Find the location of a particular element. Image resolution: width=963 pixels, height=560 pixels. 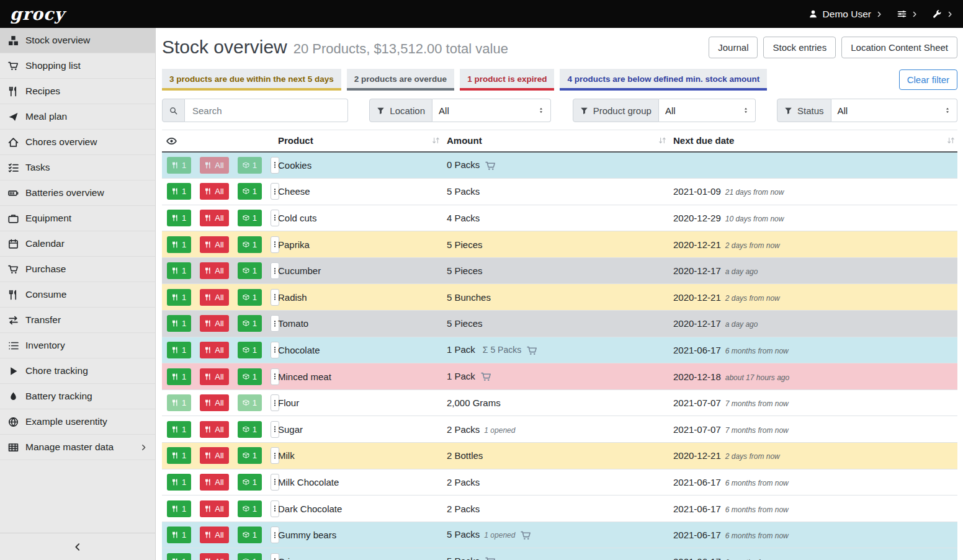

sidebar-item-stock-overview: Stock overview is located at coordinates (78, 41).